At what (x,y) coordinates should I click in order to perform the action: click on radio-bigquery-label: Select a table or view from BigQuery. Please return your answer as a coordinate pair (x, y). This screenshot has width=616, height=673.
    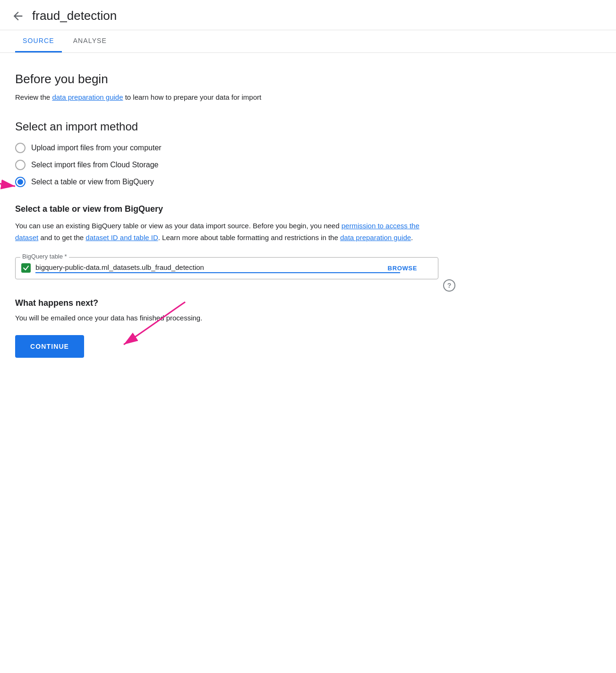
    Looking at the image, I should click on (93, 182).